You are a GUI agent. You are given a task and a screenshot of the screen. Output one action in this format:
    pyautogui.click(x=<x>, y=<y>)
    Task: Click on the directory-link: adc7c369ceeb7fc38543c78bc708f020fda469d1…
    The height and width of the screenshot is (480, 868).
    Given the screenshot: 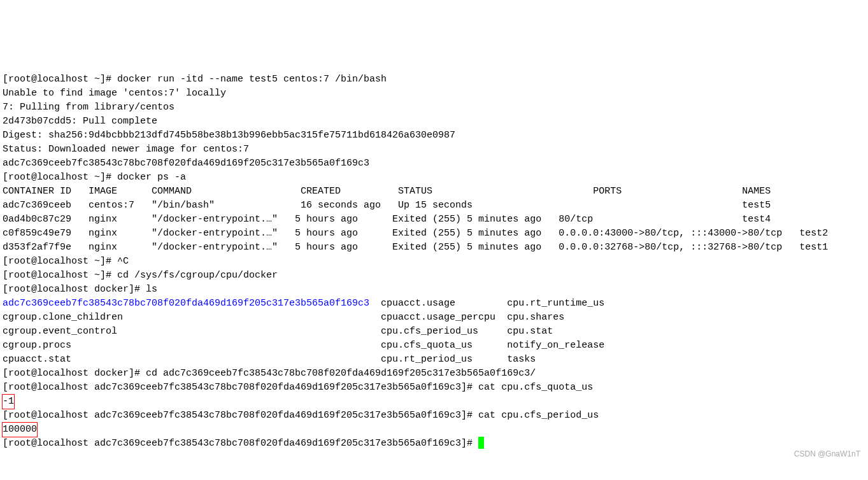 What is the action you would take?
    pyautogui.click(x=186, y=303)
    